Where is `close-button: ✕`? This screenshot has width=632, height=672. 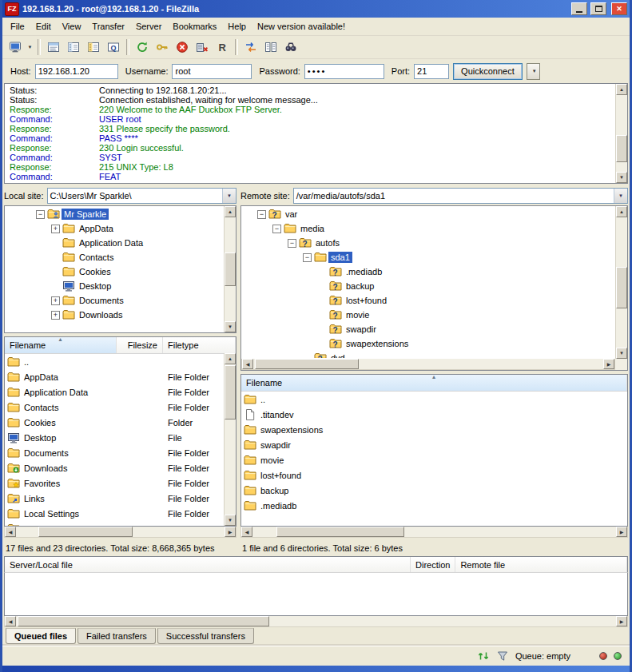
close-button: ✕ is located at coordinates (619, 9).